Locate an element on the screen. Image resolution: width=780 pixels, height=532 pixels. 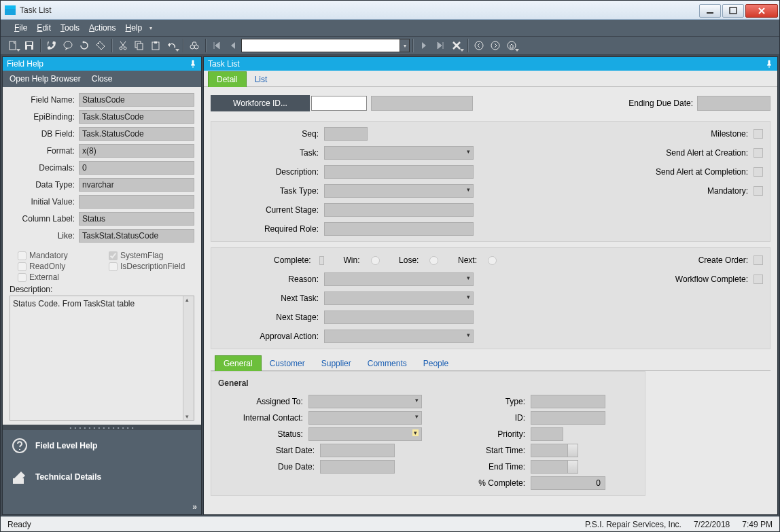
subtab-comments: Comments is located at coordinates (387, 363).